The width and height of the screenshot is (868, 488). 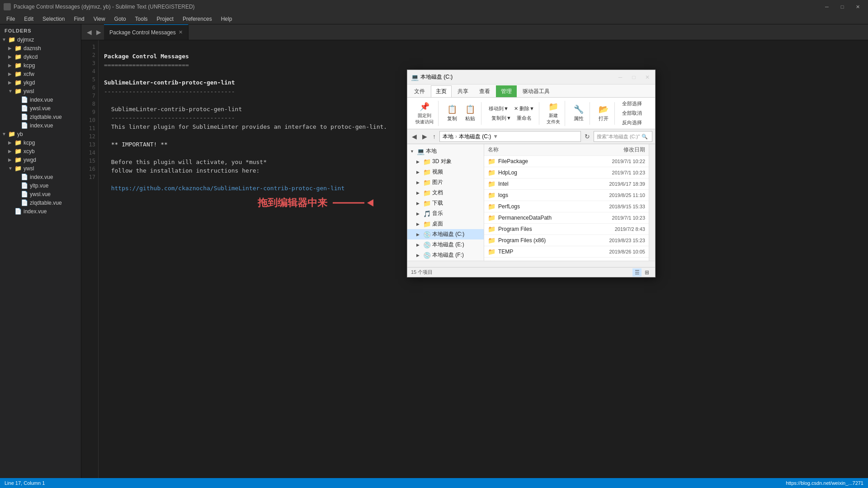 What do you see at coordinates (29, 19) in the screenshot?
I see `menu-edit: Edit` at bounding box center [29, 19].